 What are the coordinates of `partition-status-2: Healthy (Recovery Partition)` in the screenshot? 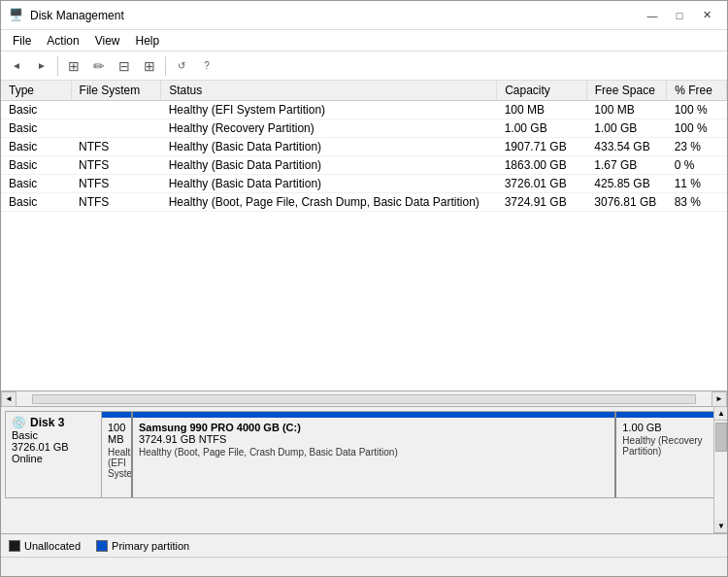 It's located at (670, 446).